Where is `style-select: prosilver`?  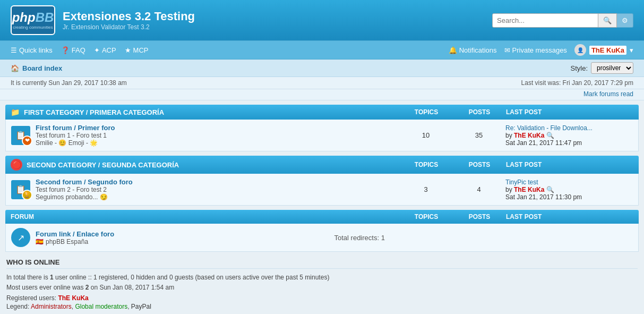 style-select: prosilver is located at coordinates (612, 68).